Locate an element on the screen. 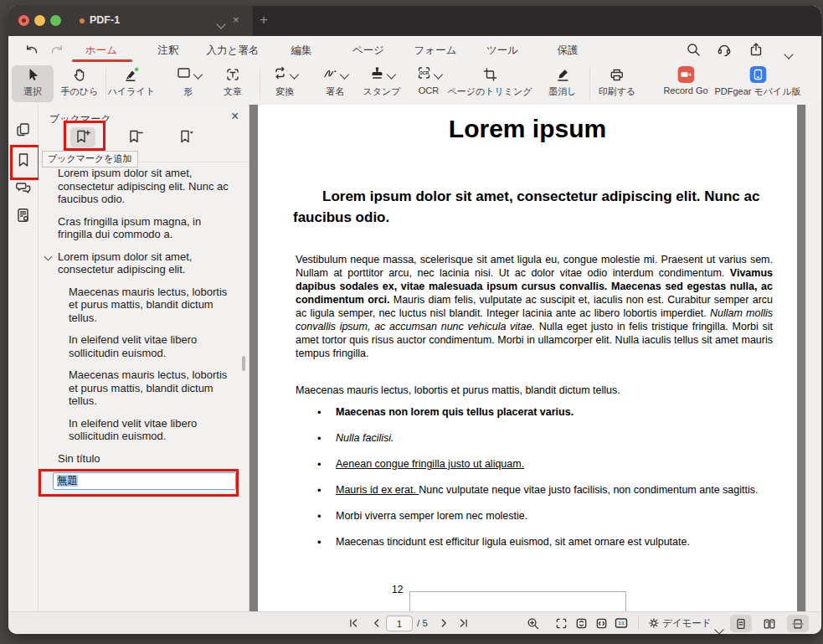 The image size is (823, 644). page-thumbnails-icon is located at coordinates (23, 130).